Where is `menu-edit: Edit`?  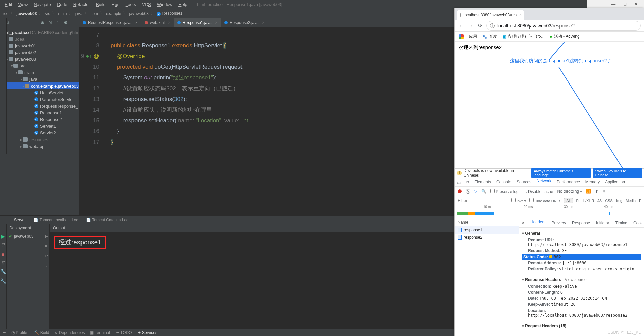 menu-edit: Edit is located at coordinates (8, 5).